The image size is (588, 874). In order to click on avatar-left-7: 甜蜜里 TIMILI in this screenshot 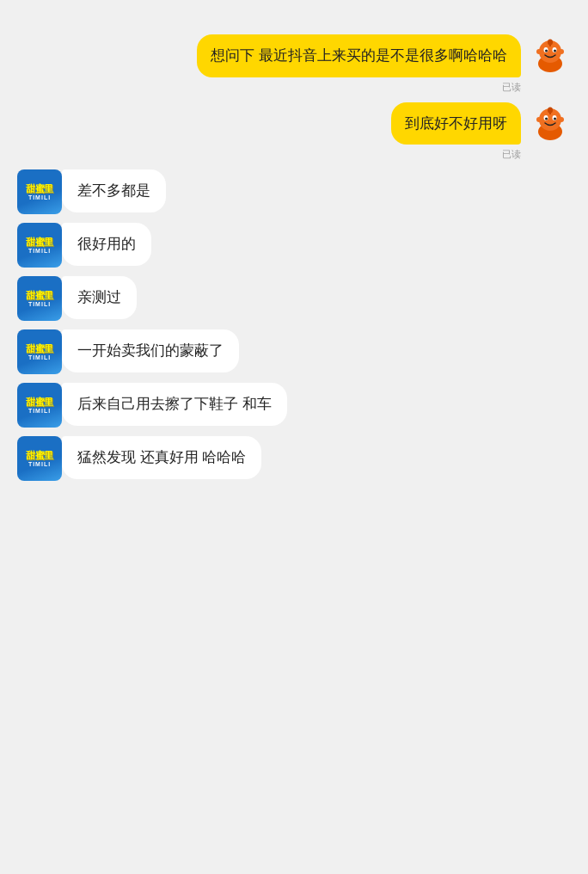, I will do `click(40, 405)`.